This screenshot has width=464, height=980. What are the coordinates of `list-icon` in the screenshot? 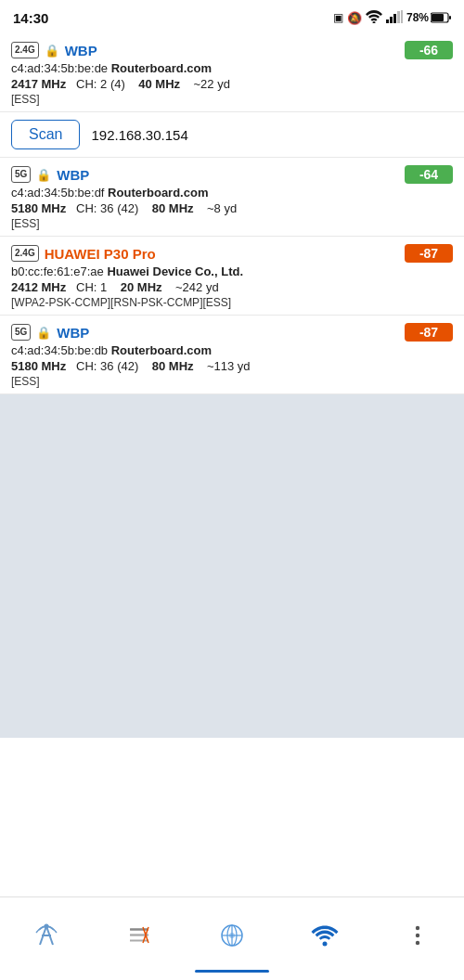 It's located at (139, 935).